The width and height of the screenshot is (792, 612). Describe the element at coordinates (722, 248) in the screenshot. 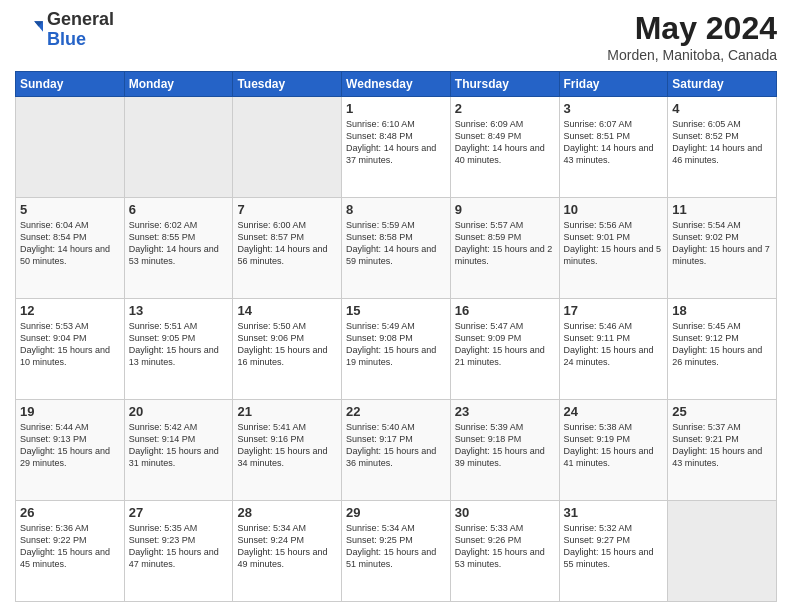

I see `calendar-cell: 11Sunrise: 5:54 AMSunset: 9:02 PMDayligh…` at that location.